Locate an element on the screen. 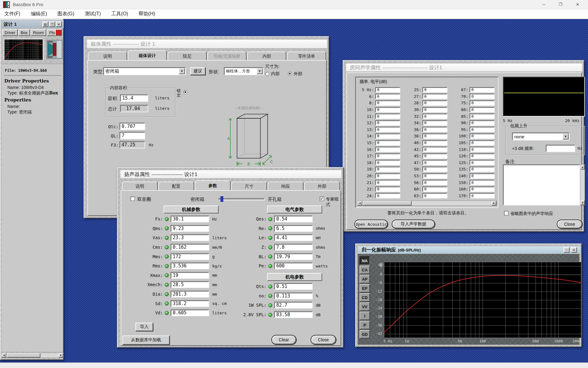  box-type-select: 密闭箱 ▼ is located at coordinates (145, 71).